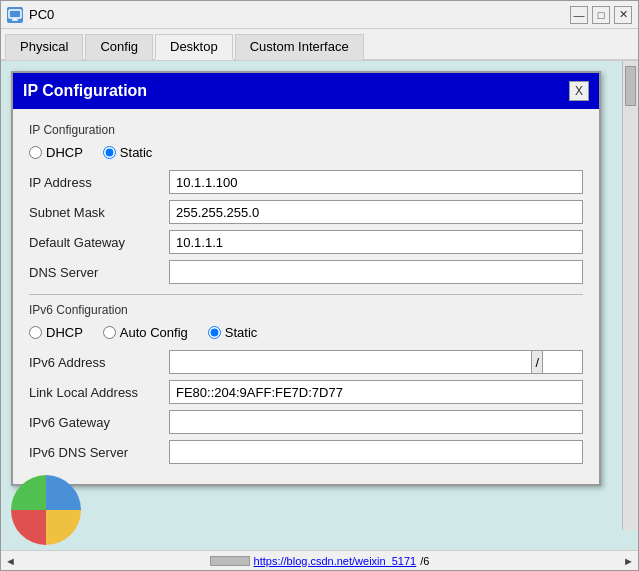 This screenshot has width=639, height=571. What do you see at coordinates (376, 452) in the screenshot?
I see `ipv6-dns-input` at bounding box center [376, 452].